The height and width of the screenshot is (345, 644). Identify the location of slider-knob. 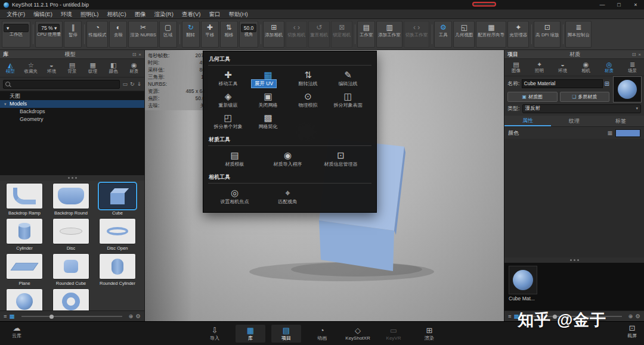
(51, 317).